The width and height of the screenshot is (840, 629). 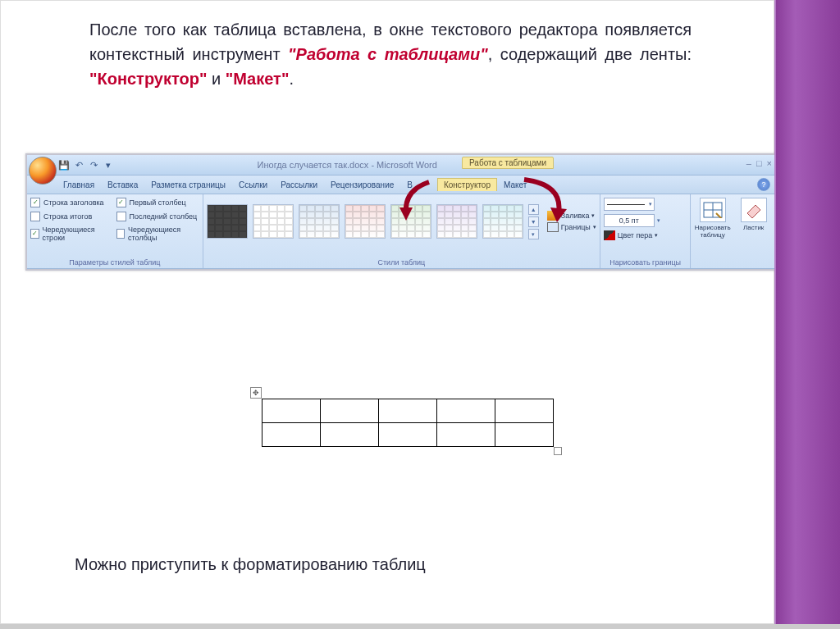 I want to click on window-controls: – □ ×, so click(x=760, y=163).